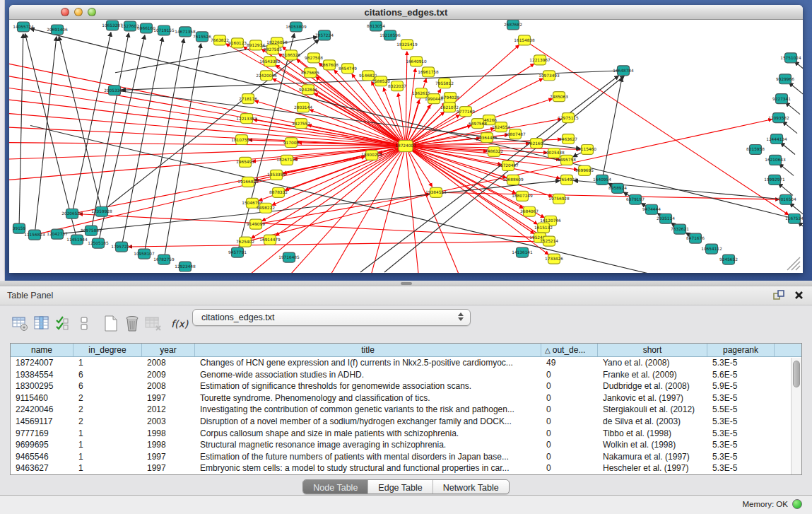 Image resolution: width=812 pixels, height=514 pixels. I want to click on tab-edge-table: Edge Table, so click(400, 487).